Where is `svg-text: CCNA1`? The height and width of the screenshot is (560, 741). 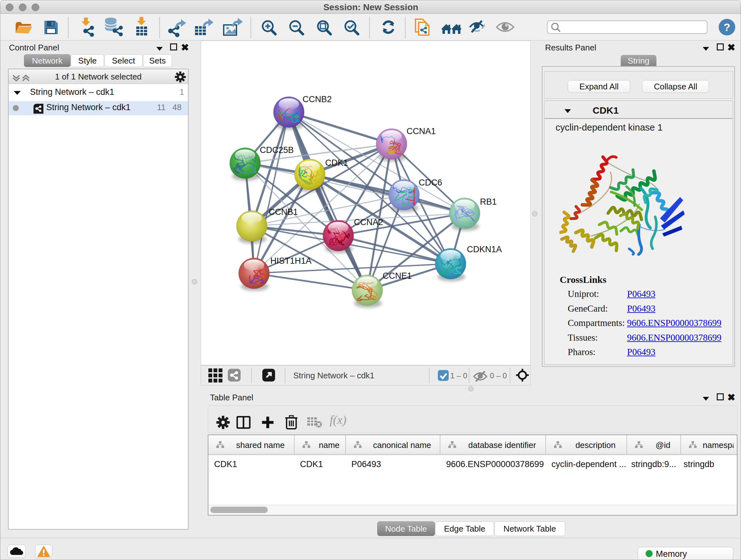
svg-text: CCNA1 is located at coordinates (421, 131).